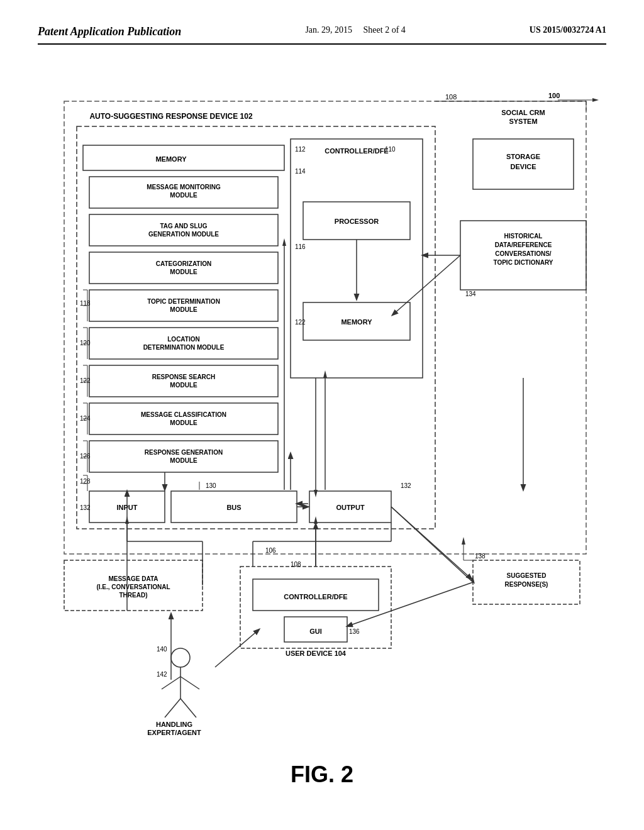 This screenshot has width=644, height=830. What do you see at coordinates (174, 724) in the screenshot?
I see `svg-text: HANDLING` at bounding box center [174, 724].